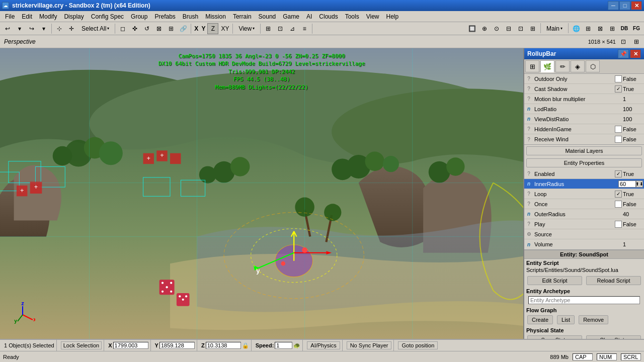  What do you see at coordinates (223, 345) in the screenshot?
I see `z-input` at bounding box center [223, 345].